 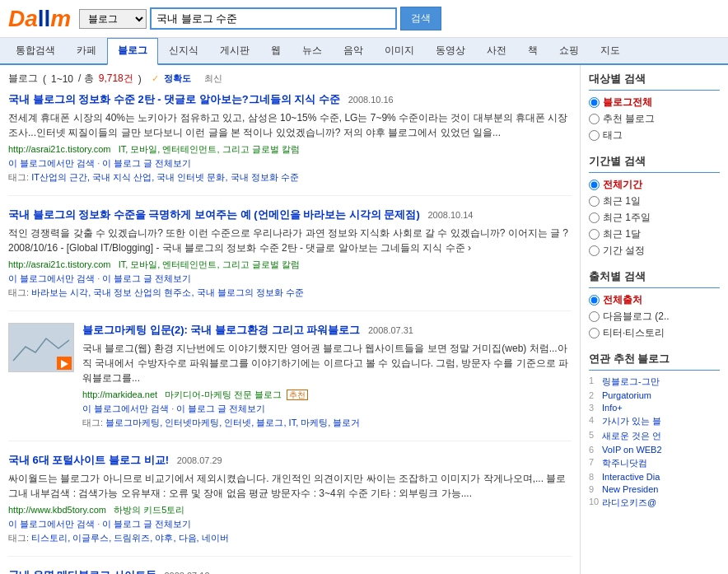 What do you see at coordinates (654, 107) in the screenshot?
I see `sidebar-target-search: 대상별 검색 블로그전체 추천 블로그 태그` at bounding box center [654, 107].